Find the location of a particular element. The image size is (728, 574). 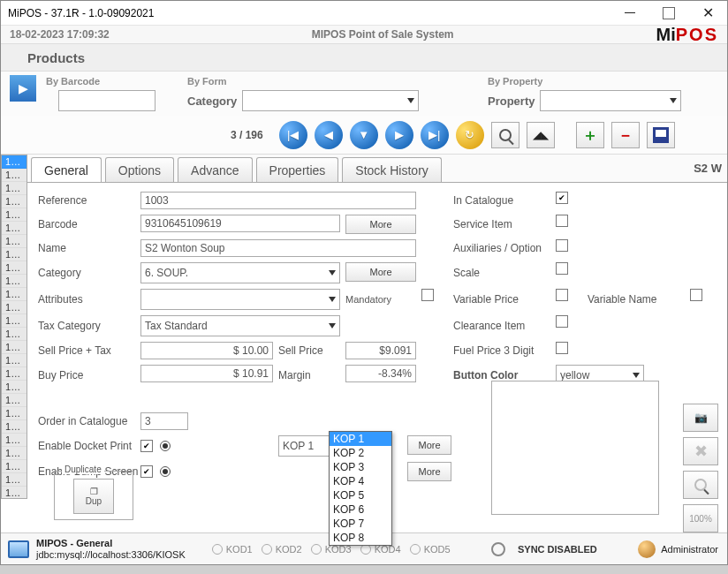

toolbar: 3 / 196 |◀ ◀ ▼ ▶ ▶| ↻ ◢◣ ＋ － is located at coordinates (364, 135).